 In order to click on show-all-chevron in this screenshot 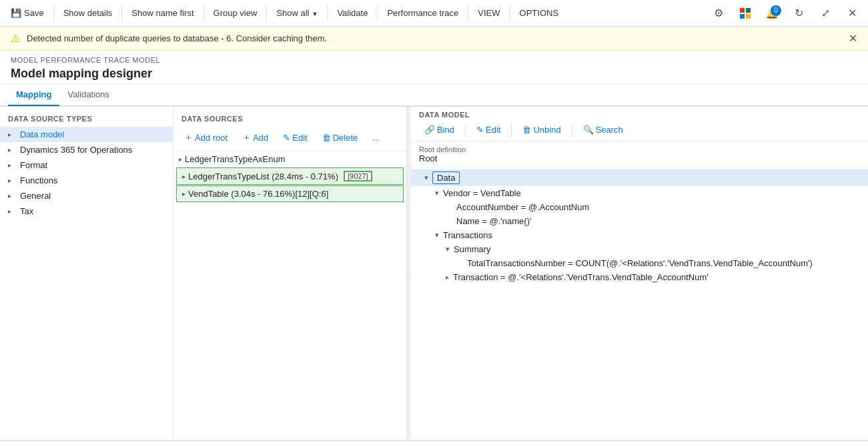, I will do `click(315, 13)`.